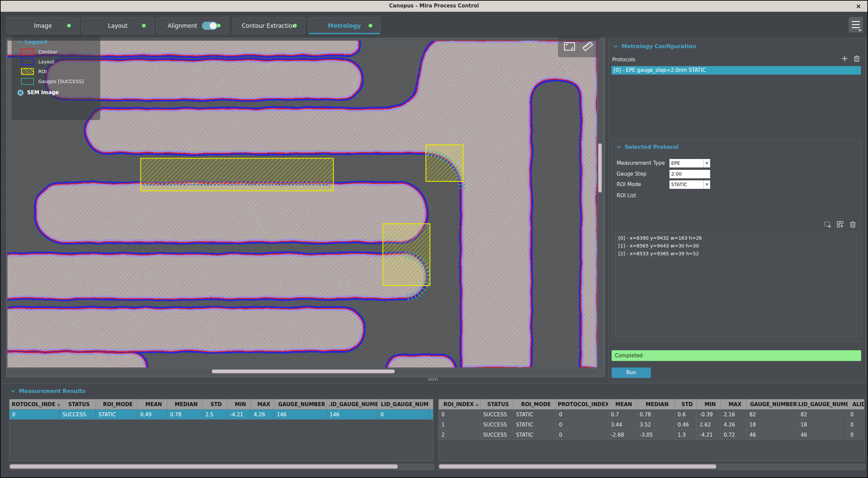 This screenshot has height=478, width=868. Describe the element at coordinates (709, 425) in the screenshot. I see `table-cell: 2.62` at that location.